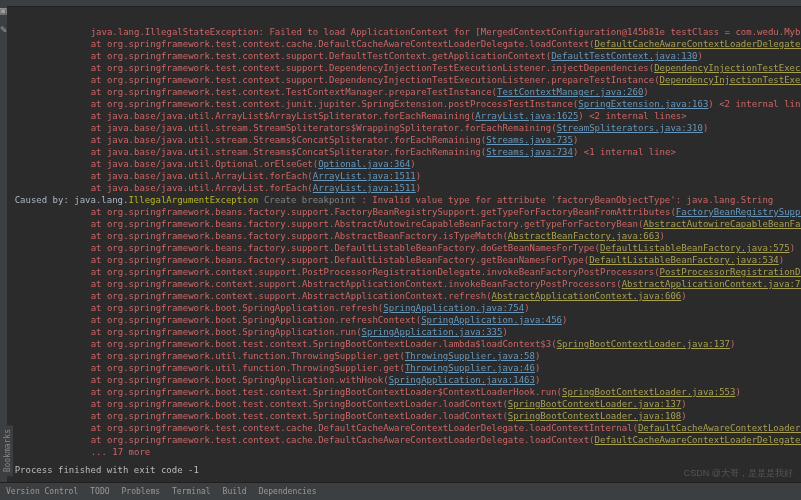 This screenshot has width=801, height=500. Describe the element at coordinates (4, 30) in the screenshot. I see `tool-icon-edit: ✎` at that location.